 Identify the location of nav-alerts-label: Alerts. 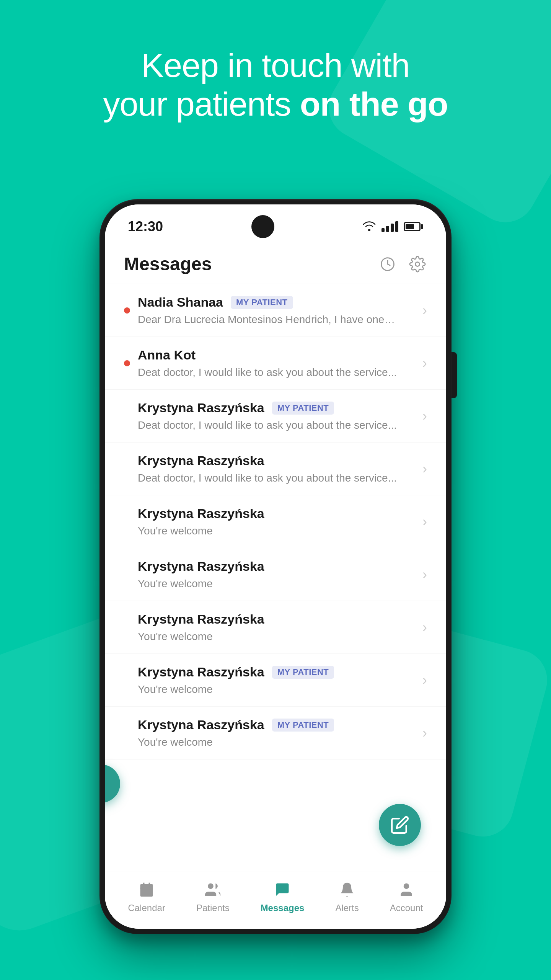
(347, 908).